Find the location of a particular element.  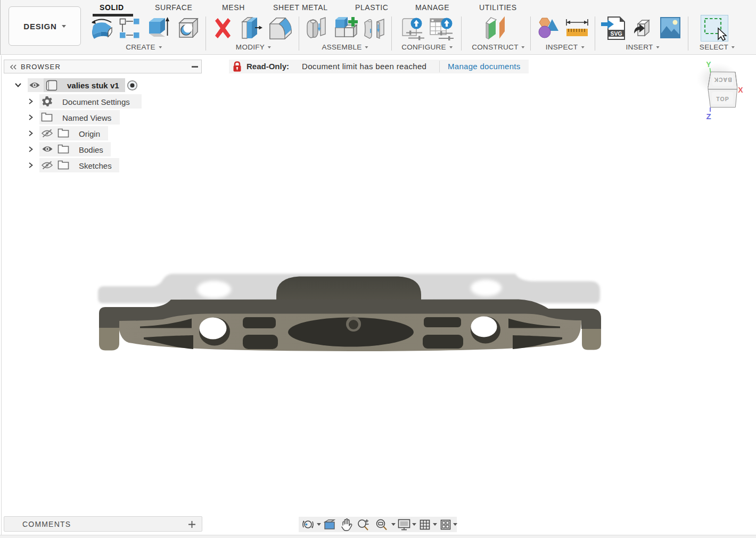

svg-text: BACK is located at coordinates (722, 80).